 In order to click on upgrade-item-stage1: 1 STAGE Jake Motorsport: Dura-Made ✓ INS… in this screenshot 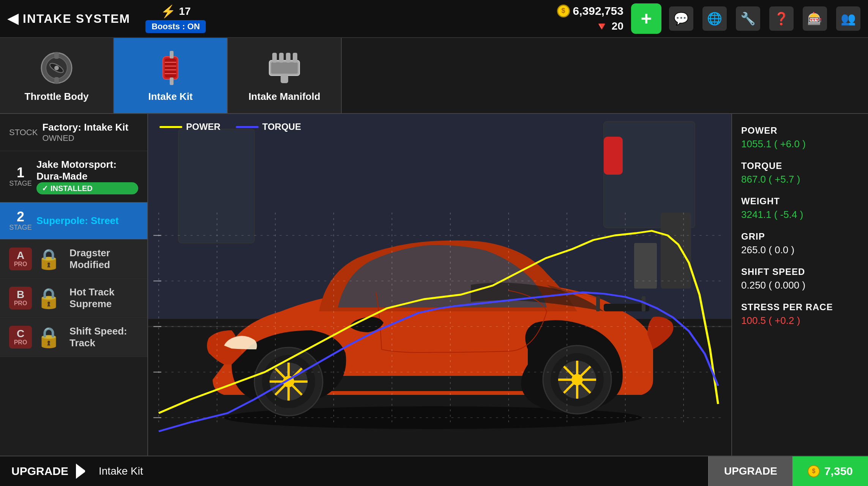, I will do `click(74, 177)`.